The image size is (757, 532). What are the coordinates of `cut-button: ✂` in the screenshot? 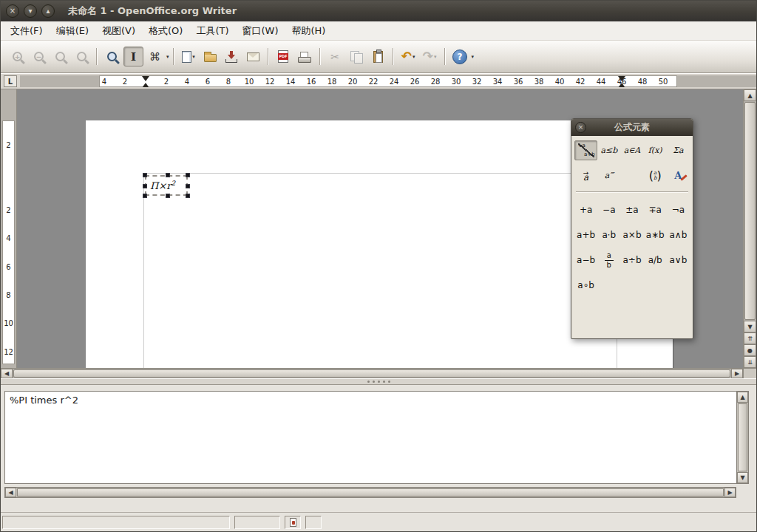 It's located at (336, 56).